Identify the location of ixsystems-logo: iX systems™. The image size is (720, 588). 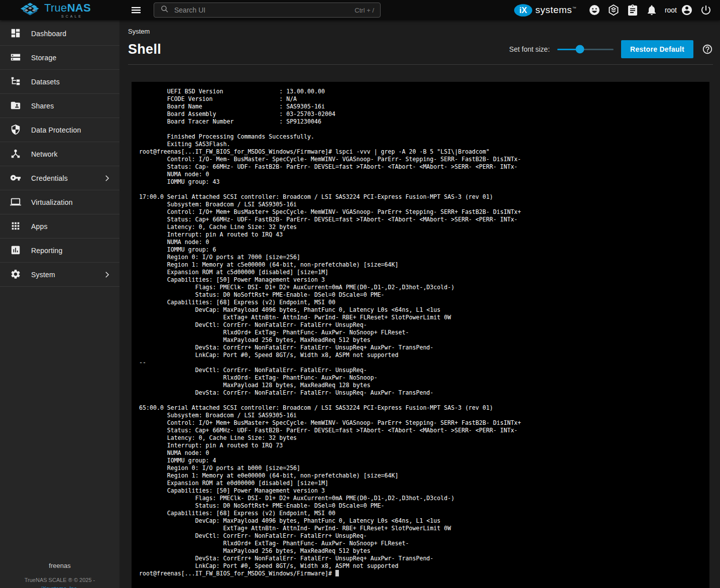
(545, 10).